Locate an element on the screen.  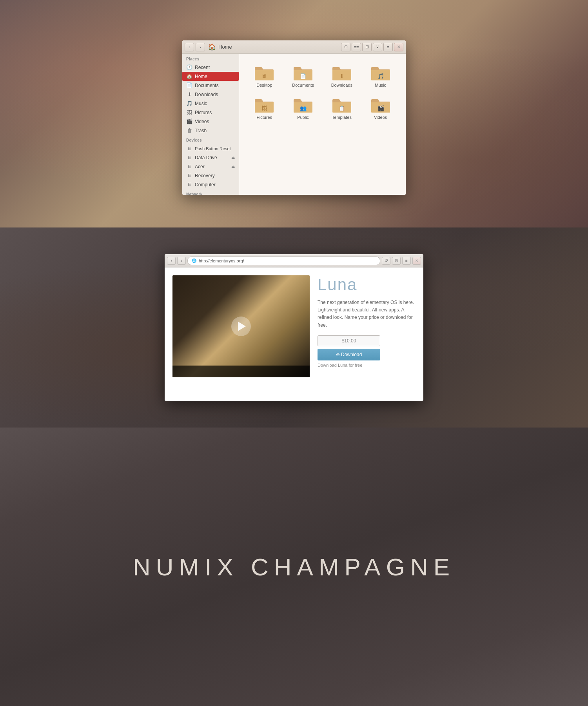
acer-icon: 🖥 is located at coordinates (189, 166).